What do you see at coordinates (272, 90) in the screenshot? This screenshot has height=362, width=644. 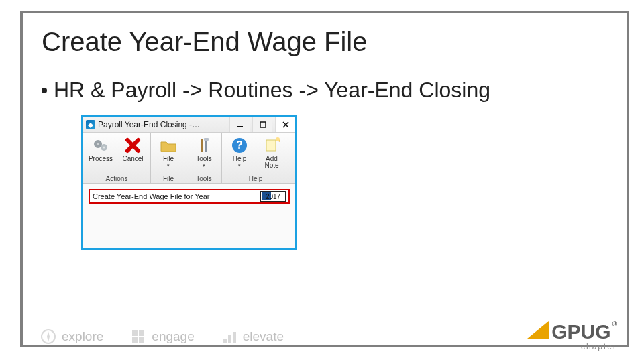 I see `bullet-text: HR & Payroll -> Routines -> Year-End Clo…` at bounding box center [272, 90].